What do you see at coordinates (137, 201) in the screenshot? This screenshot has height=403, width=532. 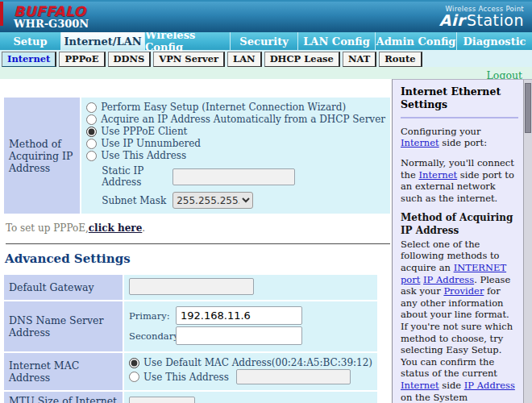 I see `subnet-mask-label: Subnet Mask` at bounding box center [137, 201].